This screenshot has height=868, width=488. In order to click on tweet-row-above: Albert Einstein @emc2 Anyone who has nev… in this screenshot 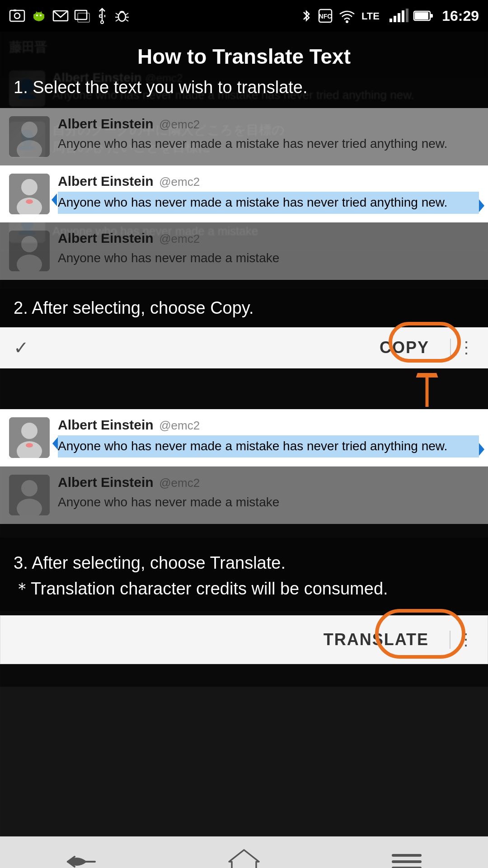, I will do `click(244, 137)`.